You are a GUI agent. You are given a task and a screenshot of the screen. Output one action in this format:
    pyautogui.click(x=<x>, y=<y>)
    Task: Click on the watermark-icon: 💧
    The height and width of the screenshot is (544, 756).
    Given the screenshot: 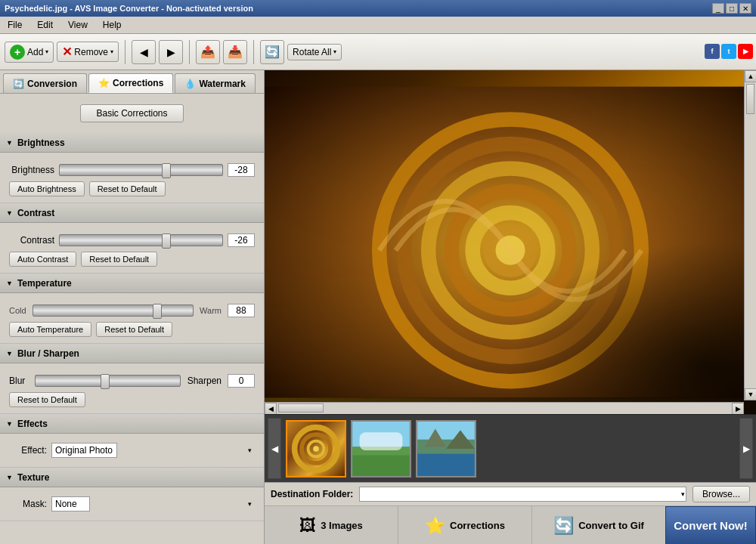 What is the action you would take?
    pyautogui.click(x=191, y=84)
    